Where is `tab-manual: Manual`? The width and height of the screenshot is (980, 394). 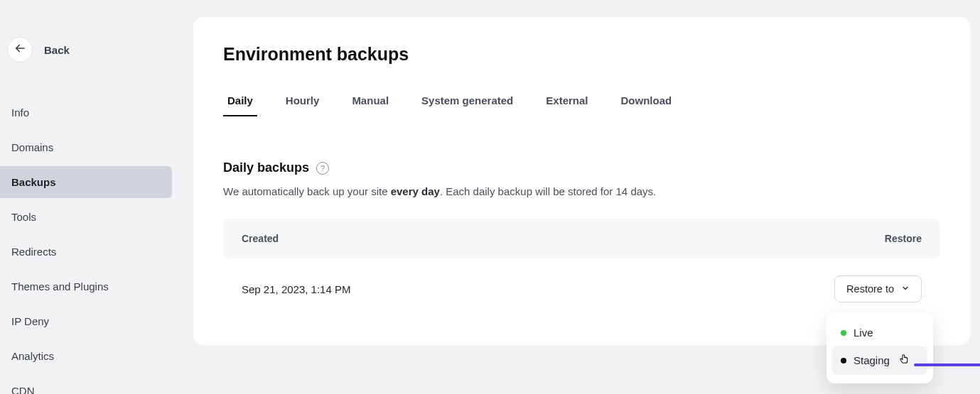 tab-manual: Manual is located at coordinates (370, 104).